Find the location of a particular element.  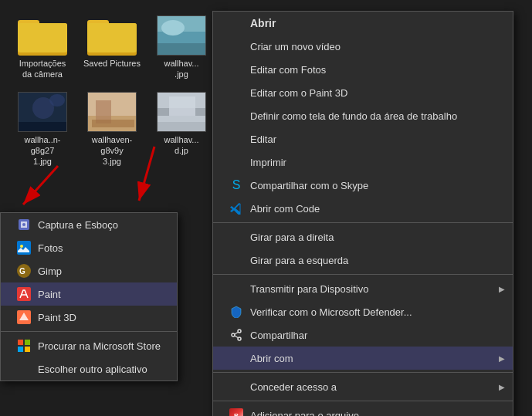

girar-esquerda-icon is located at coordinates (236, 260).